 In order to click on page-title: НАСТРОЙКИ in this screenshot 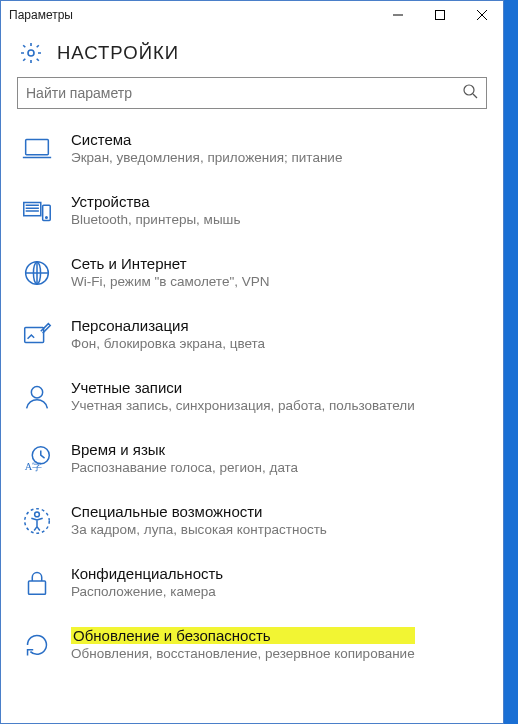, I will do `click(118, 53)`.